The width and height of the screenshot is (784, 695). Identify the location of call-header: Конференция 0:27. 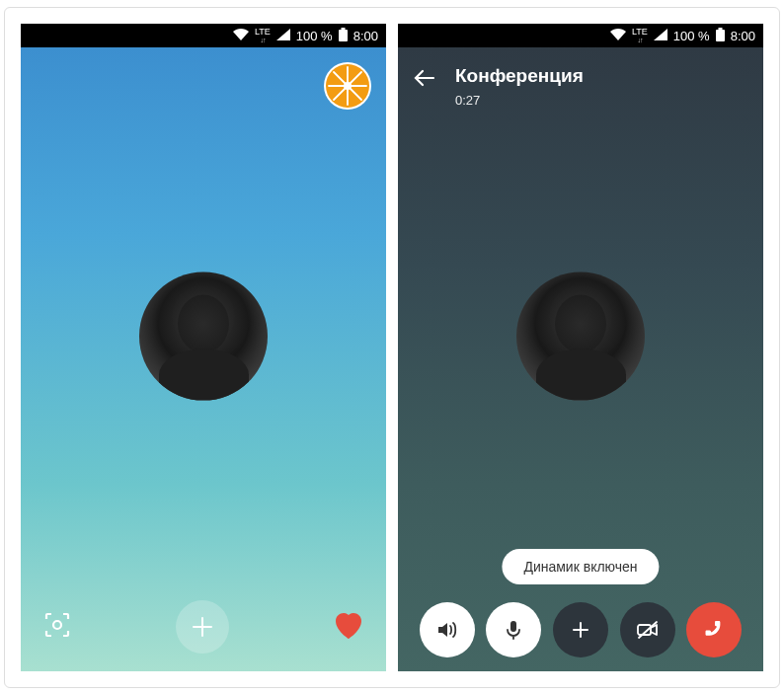
(581, 87).